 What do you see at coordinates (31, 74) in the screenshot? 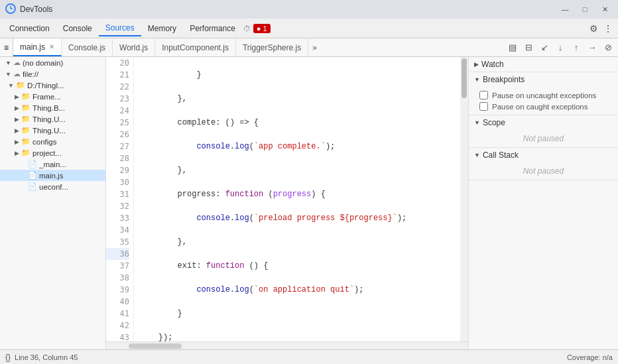
I see `sidebar-item-label: file://` at bounding box center [31, 74].